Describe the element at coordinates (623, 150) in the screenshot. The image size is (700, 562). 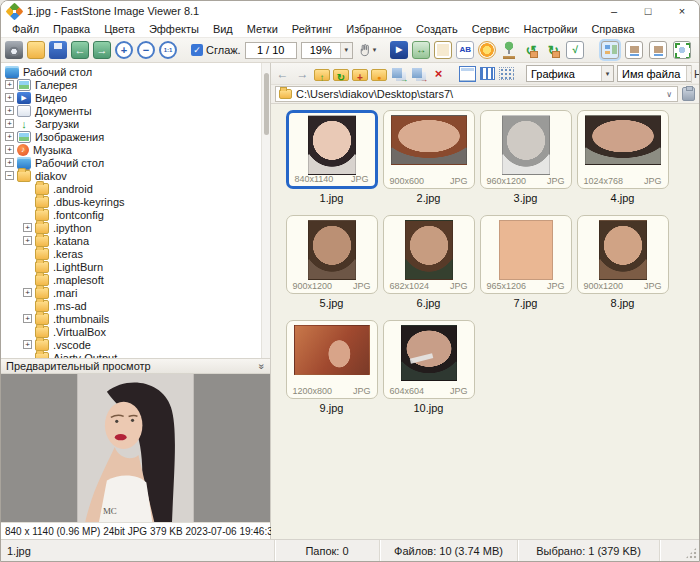
I see `thumbnail-card: 1024x768 JPG` at that location.